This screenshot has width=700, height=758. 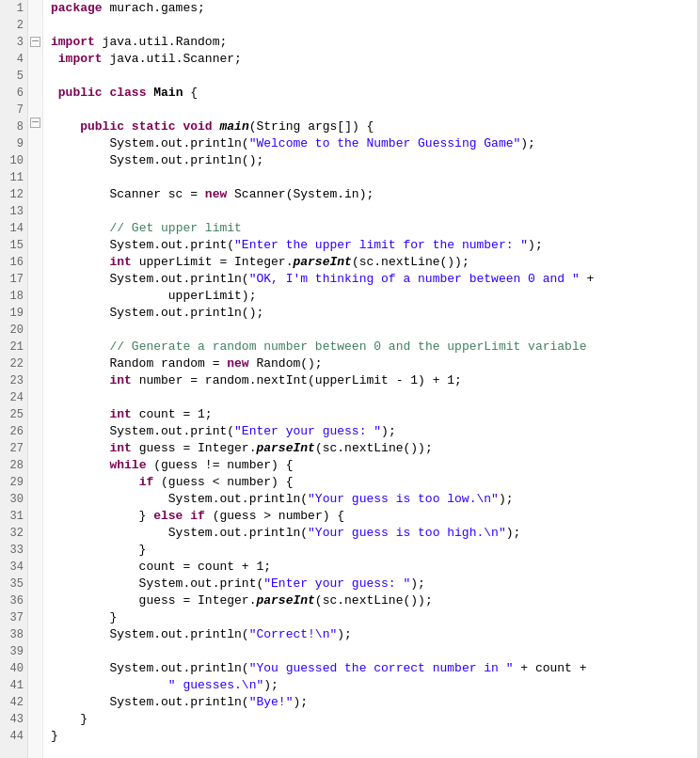 What do you see at coordinates (17, 601) in the screenshot?
I see `line-number: 36` at bounding box center [17, 601].